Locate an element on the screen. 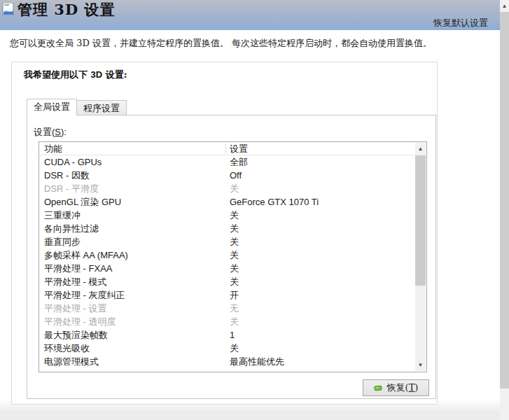 Image resolution: width=509 pixels, height=420 pixels. list-header-row: 功能 设置 is located at coordinates (232, 148).